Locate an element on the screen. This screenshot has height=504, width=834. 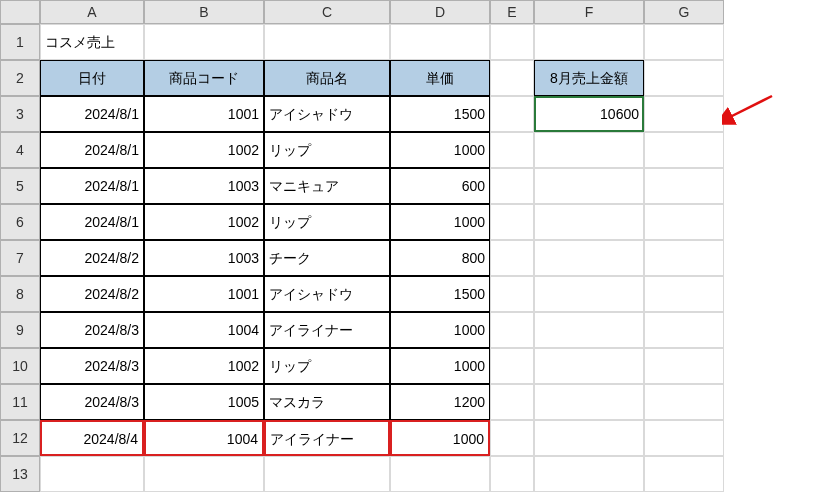
cell-B5: 1003 is located at coordinates (204, 186).